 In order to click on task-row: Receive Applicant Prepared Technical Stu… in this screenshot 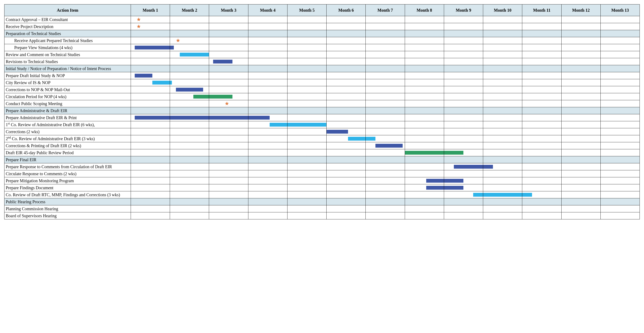, I will do `click(322, 41)`.